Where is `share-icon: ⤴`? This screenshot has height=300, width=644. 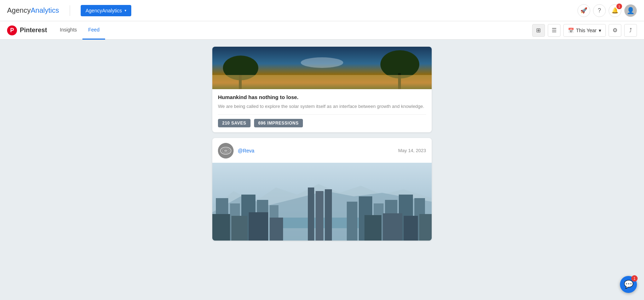
share-icon: ⤴ is located at coordinates (631, 30).